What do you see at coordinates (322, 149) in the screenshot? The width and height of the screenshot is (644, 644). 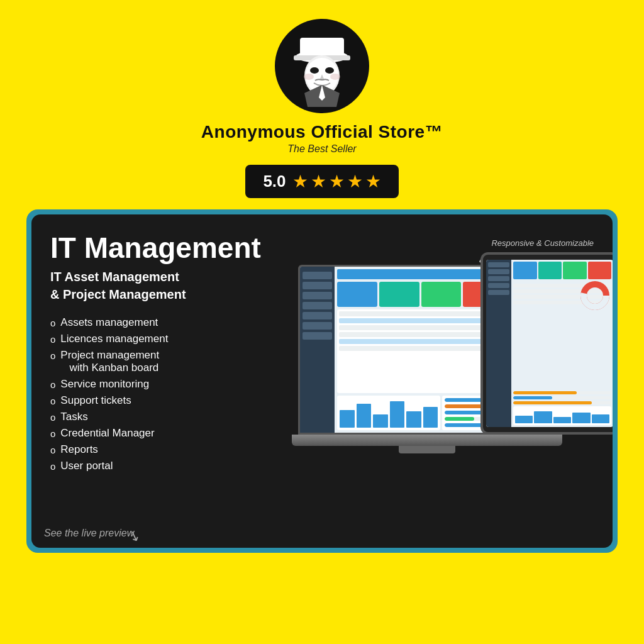 I see `store-tagline: The Best Seller` at bounding box center [322, 149].